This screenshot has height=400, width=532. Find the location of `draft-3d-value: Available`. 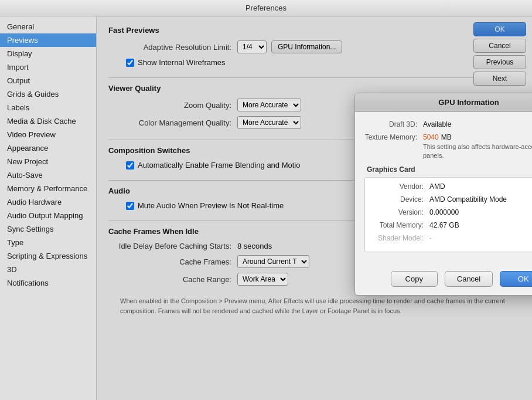

draft-3d-value: Available is located at coordinates (437, 124).